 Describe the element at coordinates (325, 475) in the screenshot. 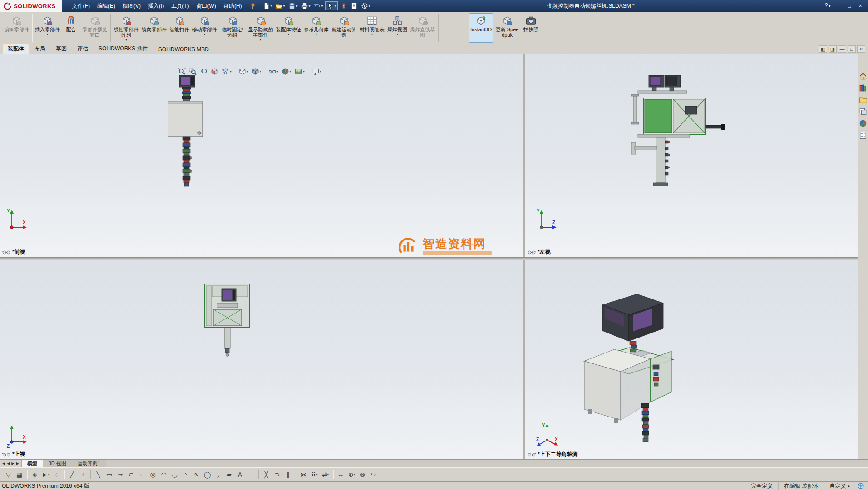

I see `move-entities-icon: ⇄` at that location.